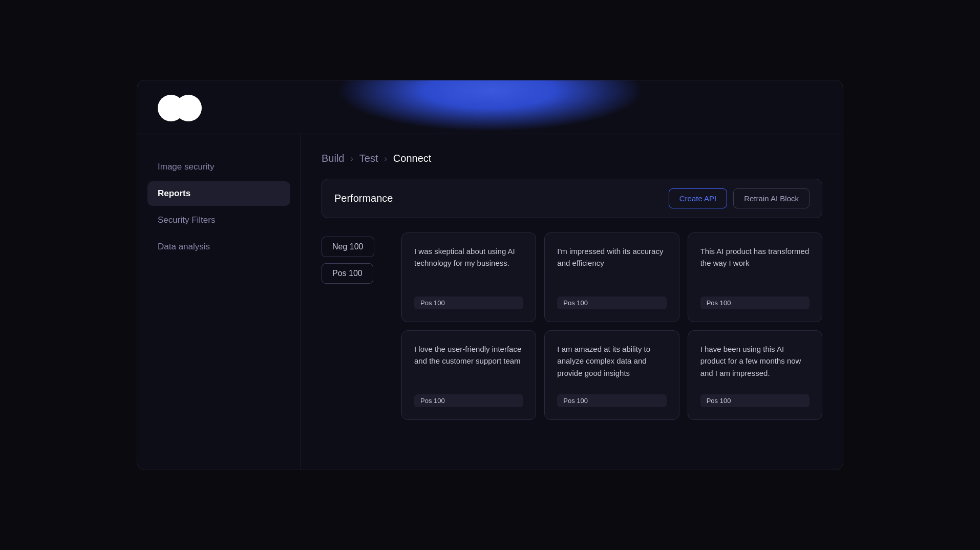 The width and height of the screenshot is (980, 550). I want to click on breadcrumb-build: Build, so click(333, 159).